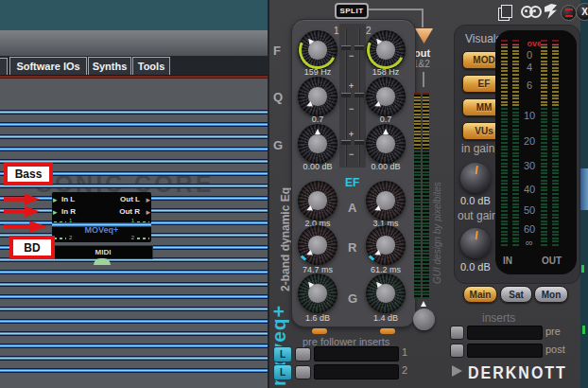 The height and width of the screenshot is (388, 588). I want to click on freq-value-band1: 159 Hz, so click(318, 72).